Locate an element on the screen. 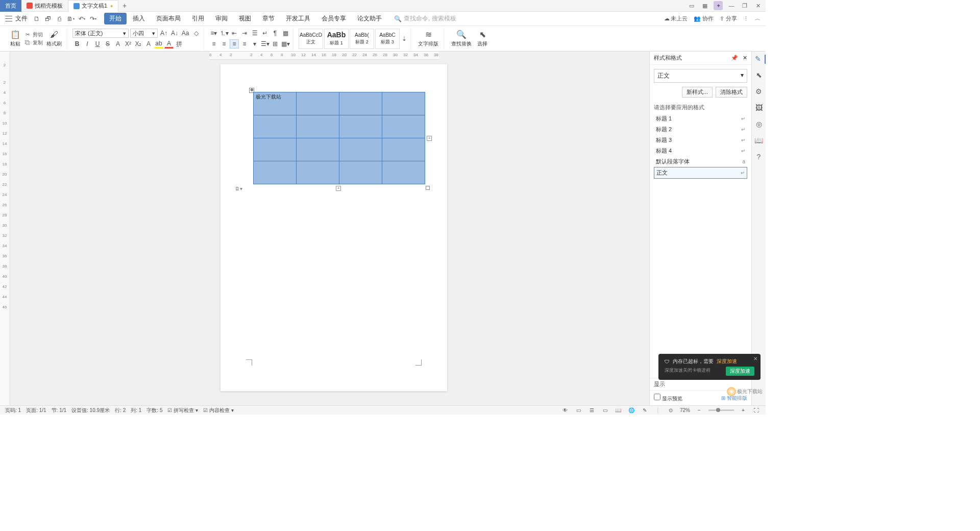 This screenshot has width=980, height=531. tab-sections: 章节 is located at coordinates (268, 18).